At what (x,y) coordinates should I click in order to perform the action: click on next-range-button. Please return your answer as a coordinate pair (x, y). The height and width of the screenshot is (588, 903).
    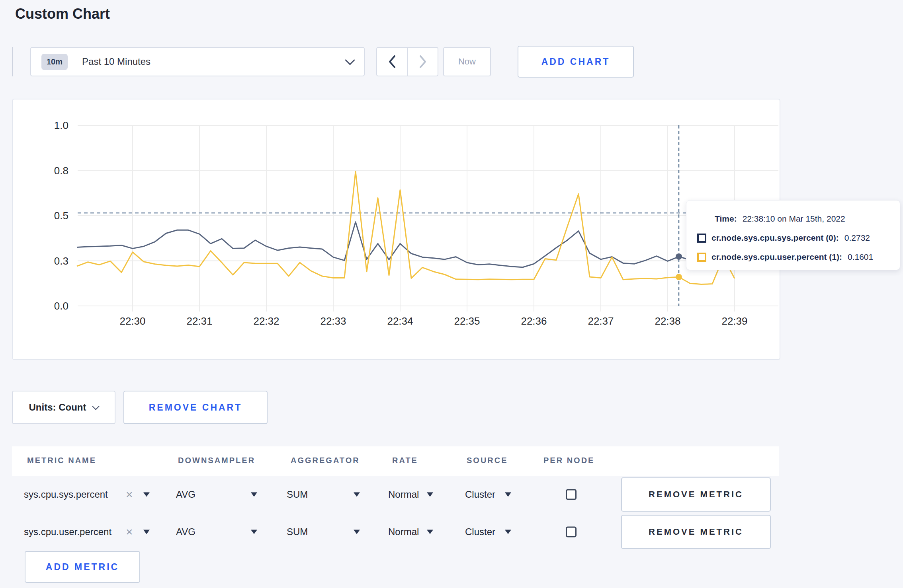
    Looking at the image, I should click on (423, 62).